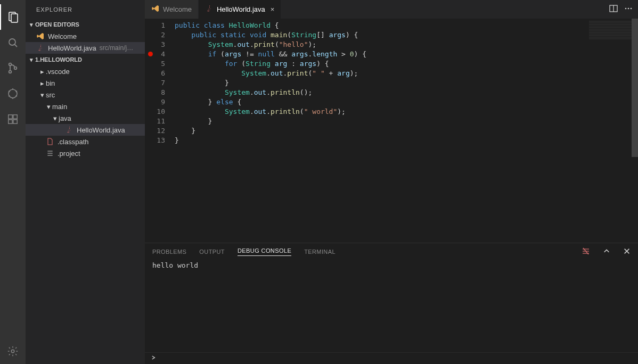 The height and width of the screenshot is (364, 638). What do you see at coordinates (13, 43) in the screenshot?
I see `search-icon` at bounding box center [13, 43].